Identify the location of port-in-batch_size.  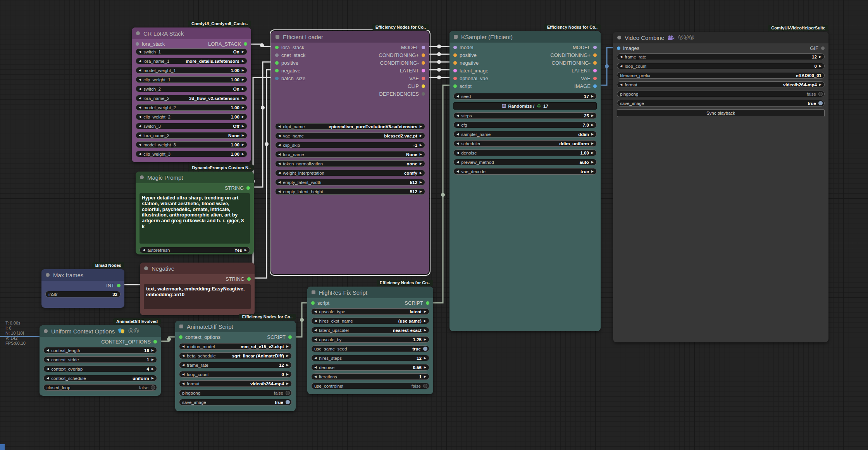
(277, 78).